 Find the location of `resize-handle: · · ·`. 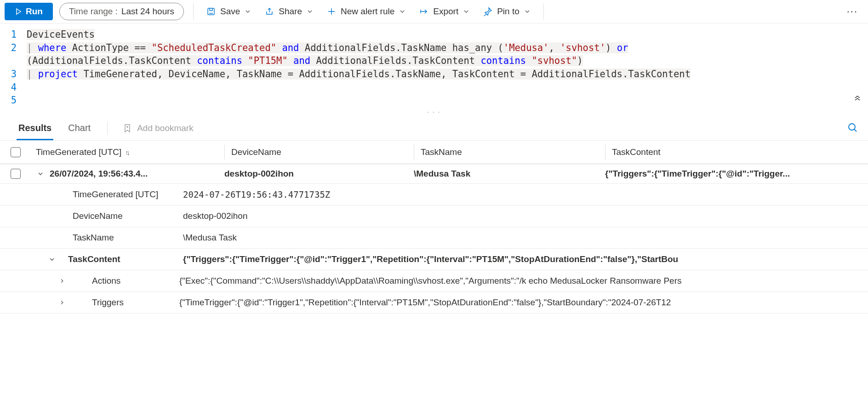

resize-handle: · · · is located at coordinates (434, 112).